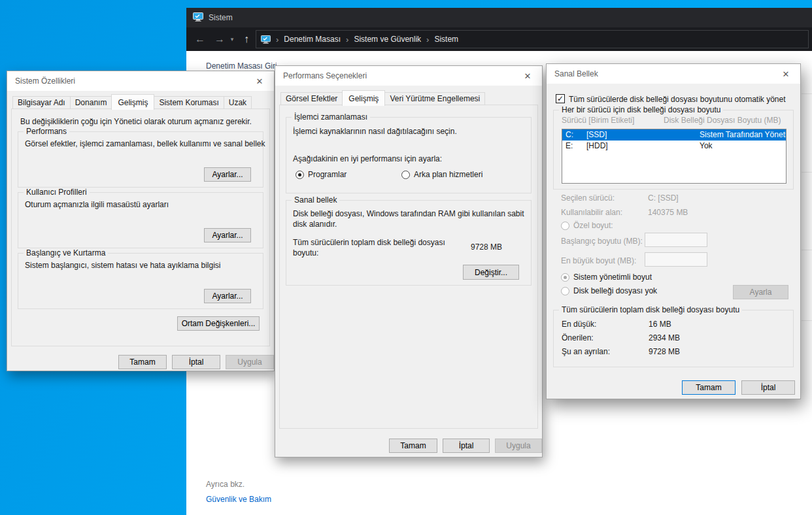 The width and height of the screenshot is (812, 515). What do you see at coordinates (448, 174) in the screenshot?
I see `background-services-radio-label: Arka plan hizmetleri` at bounding box center [448, 174].